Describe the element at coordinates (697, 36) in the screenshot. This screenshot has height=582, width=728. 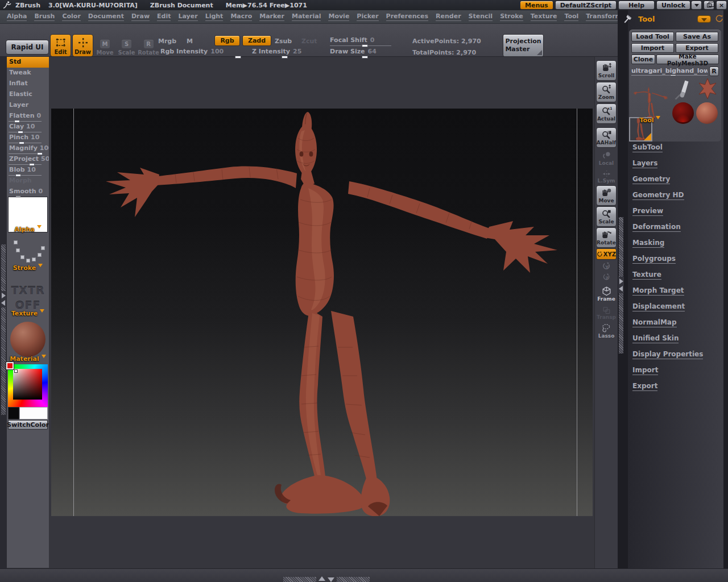
I see `save-as-button: Save As` at that location.